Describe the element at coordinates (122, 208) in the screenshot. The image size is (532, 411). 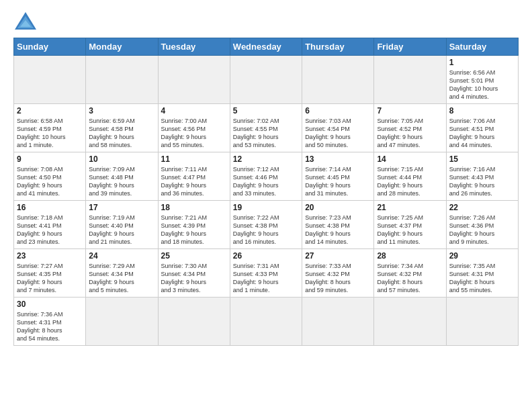
I see `day-number: 17` at that location.